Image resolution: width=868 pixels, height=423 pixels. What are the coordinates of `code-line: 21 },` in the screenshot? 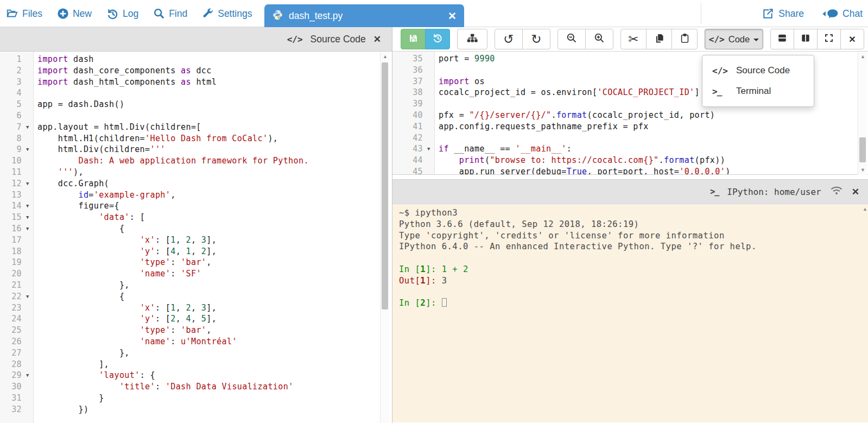 It's located at (196, 286).